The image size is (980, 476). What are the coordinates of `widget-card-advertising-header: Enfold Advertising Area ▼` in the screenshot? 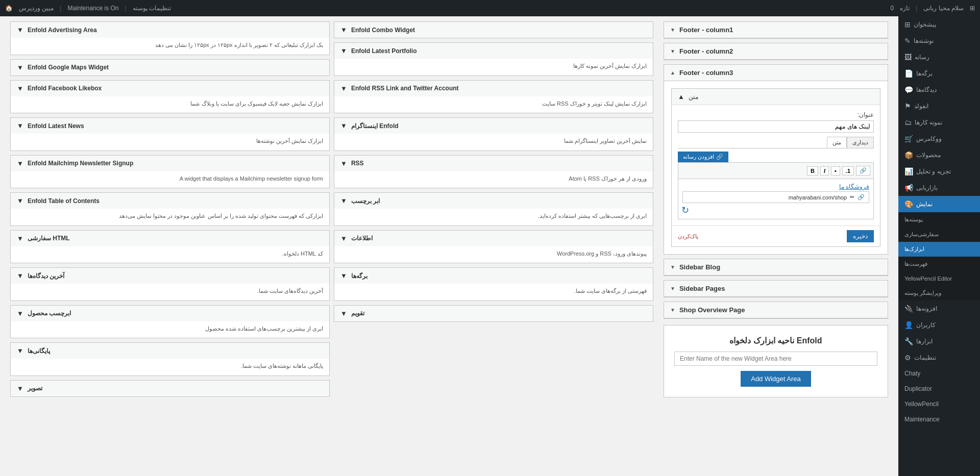 It's located at (170, 30).